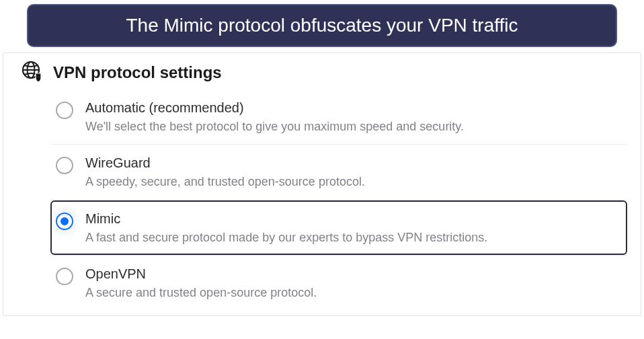 This screenshot has width=644, height=339. I want to click on option-desc: A secure and trusted open-source protoco…, so click(352, 293).